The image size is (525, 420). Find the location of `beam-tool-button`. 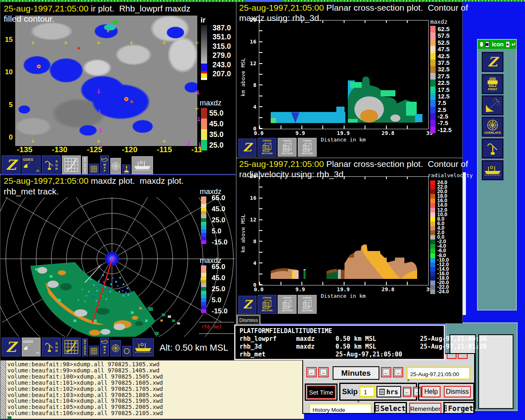

beam-tool-button is located at coordinates (493, 105).